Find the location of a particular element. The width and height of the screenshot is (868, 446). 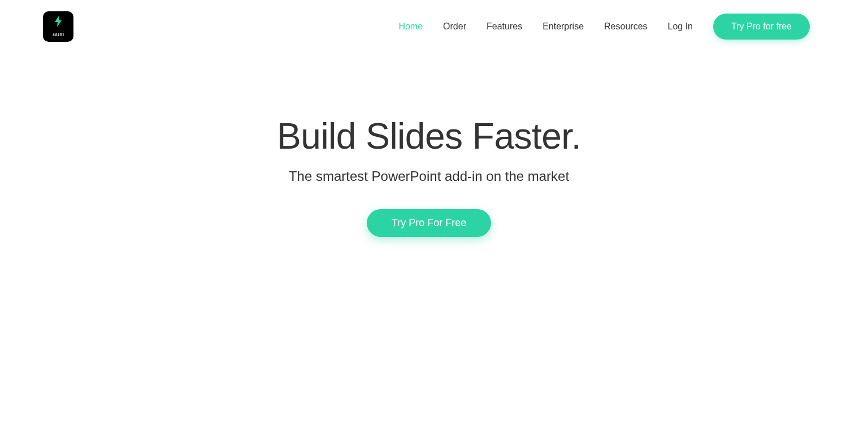

nav-link-resources: Resources is located at coordinates (626, 27).